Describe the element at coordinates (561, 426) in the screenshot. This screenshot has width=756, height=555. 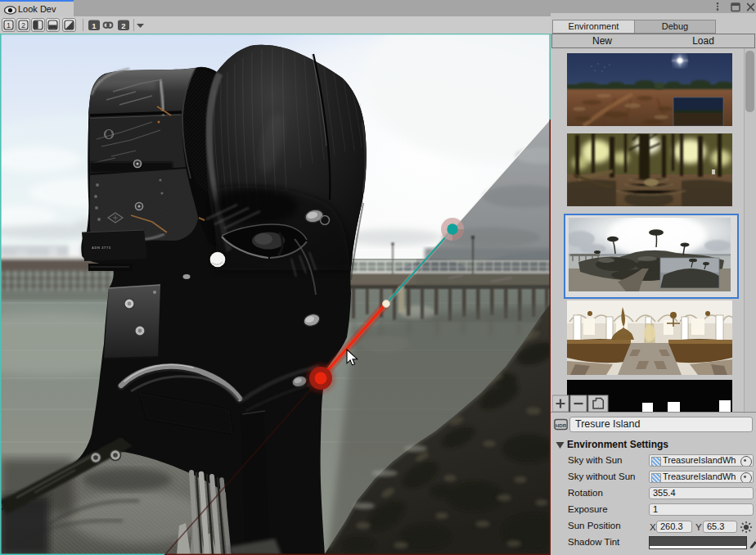
I see `svg-text: HDR` at that location.